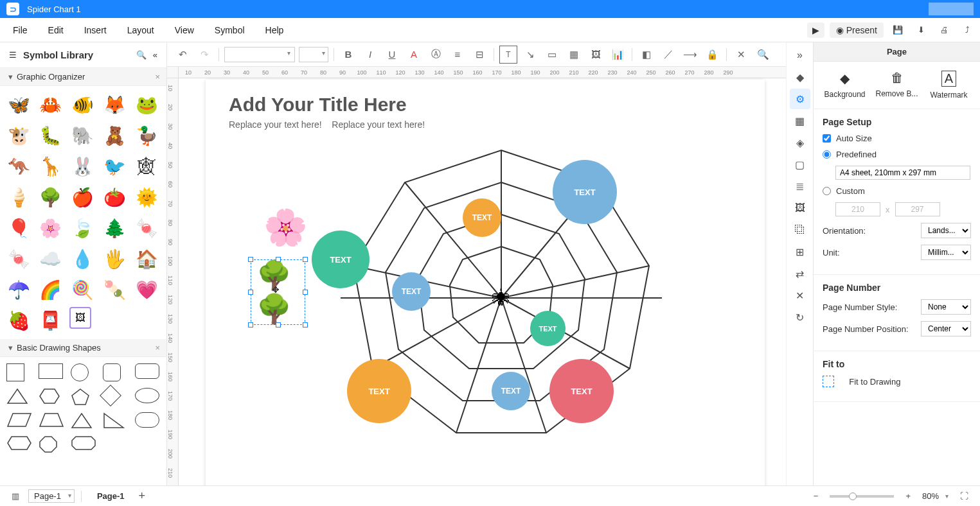 The width and height of the screenshot is (980, 506). I want to click on page-subtitle: Replace your text here! Replace your tex…, so click(326, 125).